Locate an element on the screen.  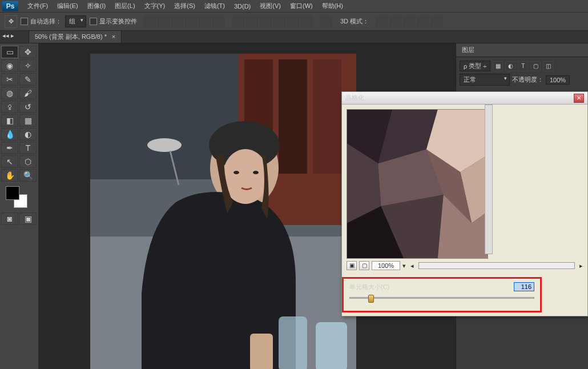
opacity-value: 100% is located at coordinates (558, 80).